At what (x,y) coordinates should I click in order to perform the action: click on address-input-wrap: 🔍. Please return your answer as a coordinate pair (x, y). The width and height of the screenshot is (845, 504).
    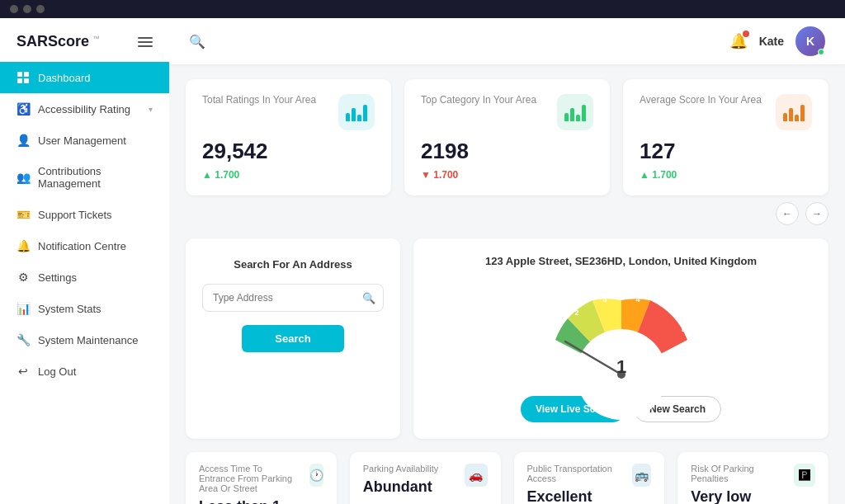
    Looking at the image, I should click on (293, 298).